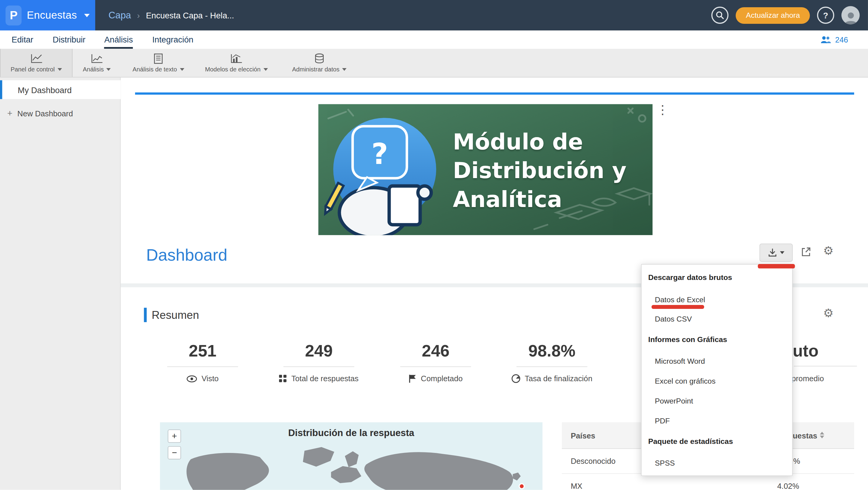 This screenshot has width=868, height=490. I want to click on column-header-paises: Países, so click(583, 435).